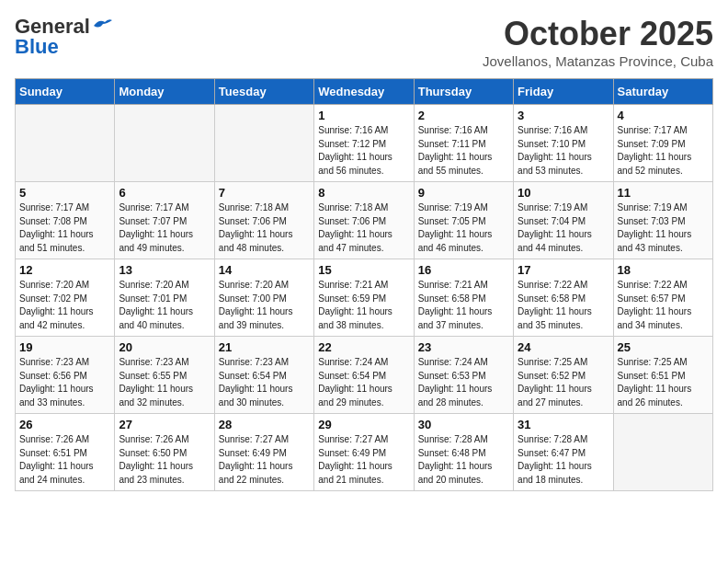  What do you see at coordinates (664, 383) in the screenshot?
I see `day-info: Sunrise: 7:25 AMSunset: 6:51 PMDaylight:…` at bounding box center [664, 383].